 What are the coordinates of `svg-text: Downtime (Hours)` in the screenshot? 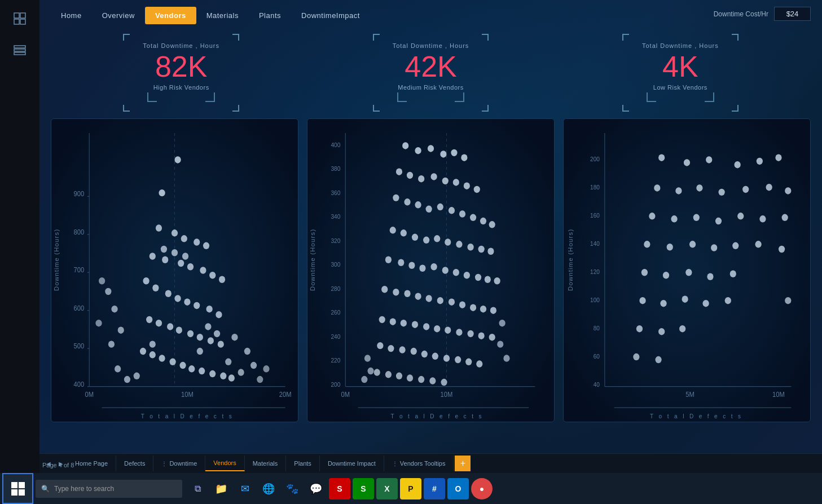 It's located at (570, 260).